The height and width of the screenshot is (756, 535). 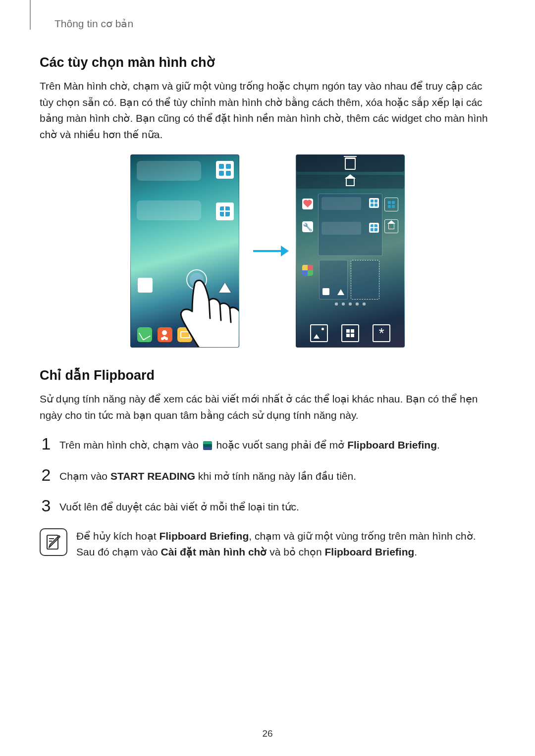 What do you see at coordinates (381, 333) in the screenshot?
I see `gear-icon` at bounding box center [381, 333].